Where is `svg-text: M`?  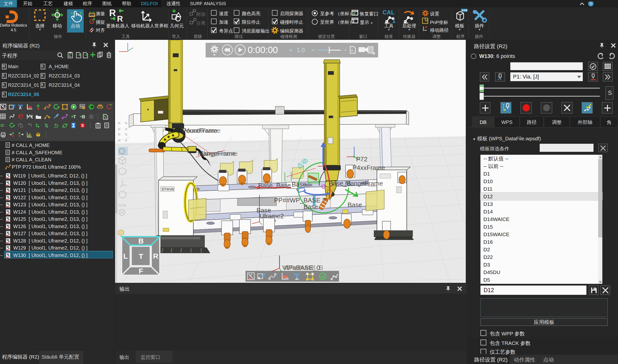
svg-text: M is located at coordinates (4, 66).